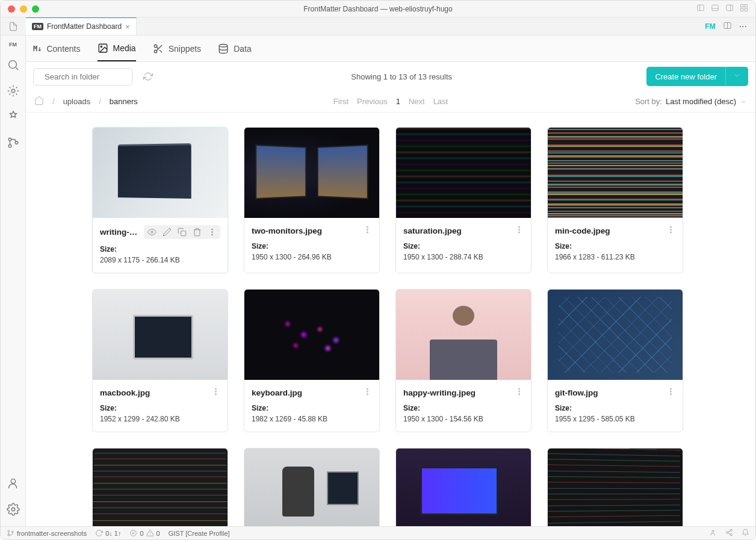 The image size is (756, 540). I want to click on media-card: developer.jpegSize:, so click(312, 487).